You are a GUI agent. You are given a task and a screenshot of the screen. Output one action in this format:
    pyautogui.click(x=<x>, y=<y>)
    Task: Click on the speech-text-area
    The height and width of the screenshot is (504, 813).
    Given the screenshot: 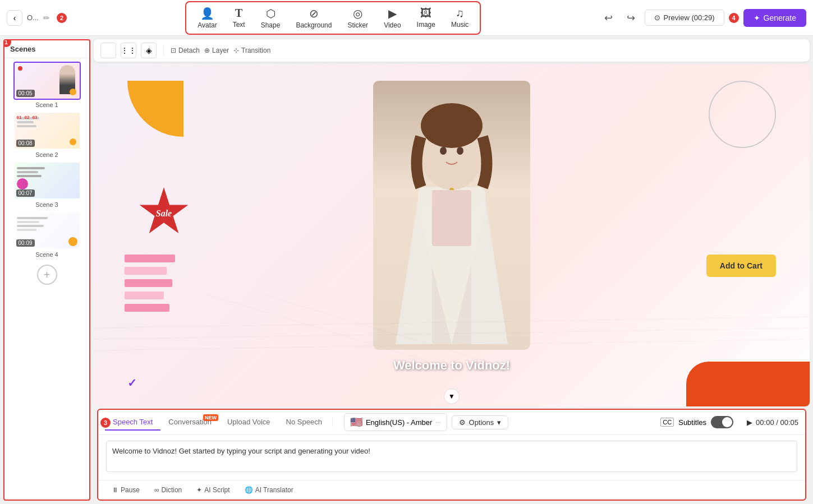 What is the action you would take?
    pyautogui.click(x=452, y=457)
    